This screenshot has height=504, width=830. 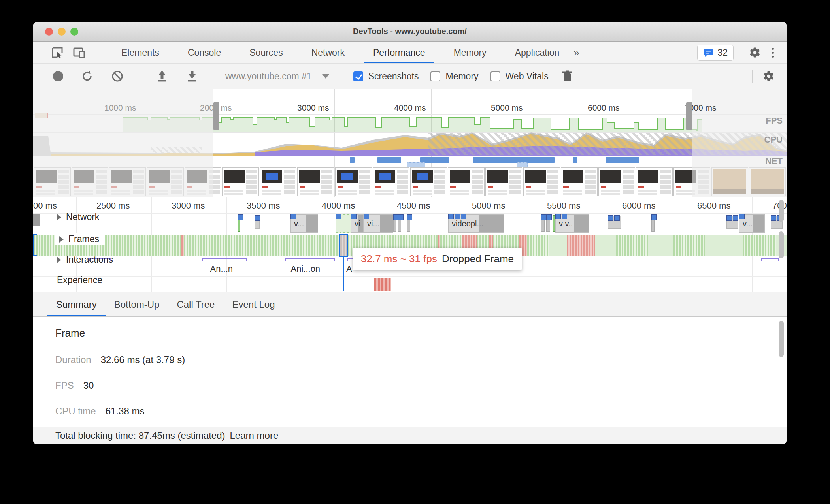 I want to click on more-tabs-chevron-icon: », so click(x=576, y=53).